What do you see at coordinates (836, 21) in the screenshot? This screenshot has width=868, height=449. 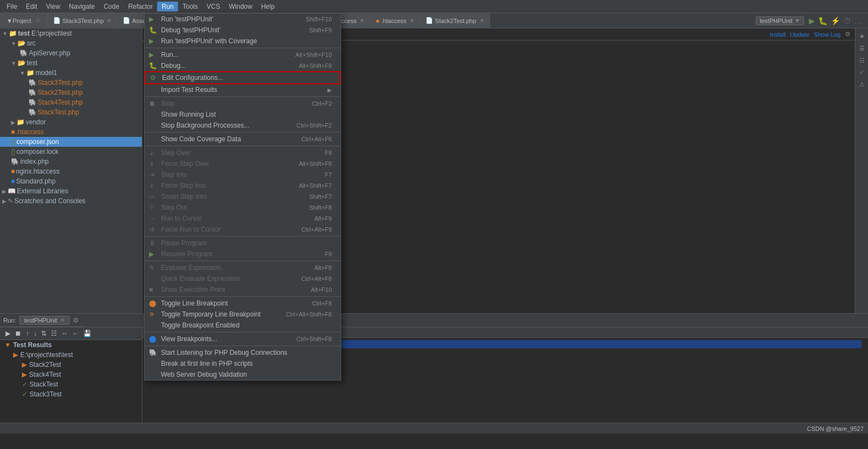 I see `coverage-button: ⚡` at bounding box center [836, 21].